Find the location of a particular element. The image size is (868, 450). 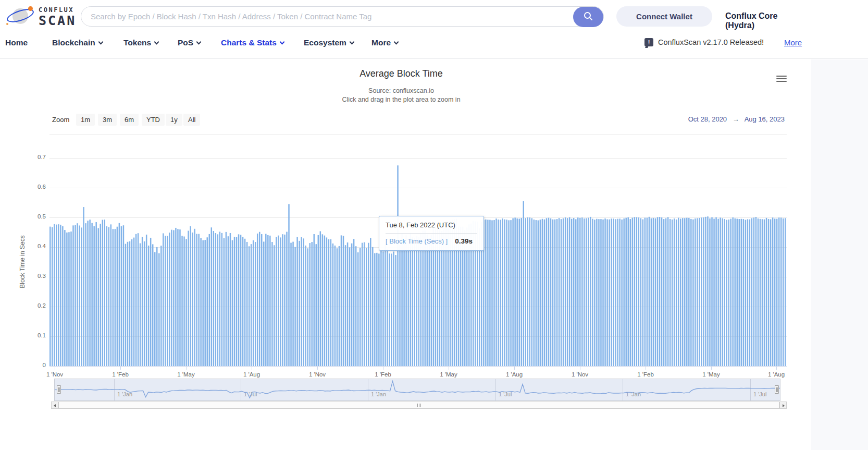

y-tick-label: 0.5 is located at coordinates (28, 216).